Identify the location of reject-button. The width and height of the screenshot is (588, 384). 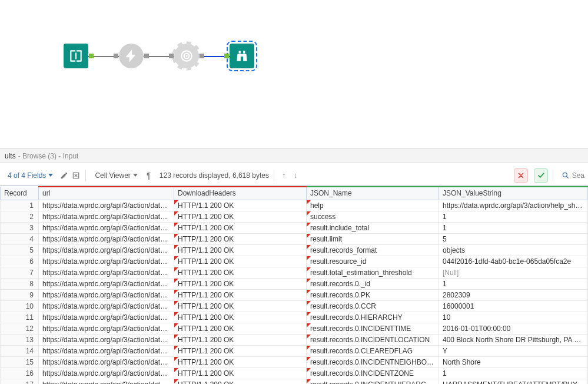
(521, 176).